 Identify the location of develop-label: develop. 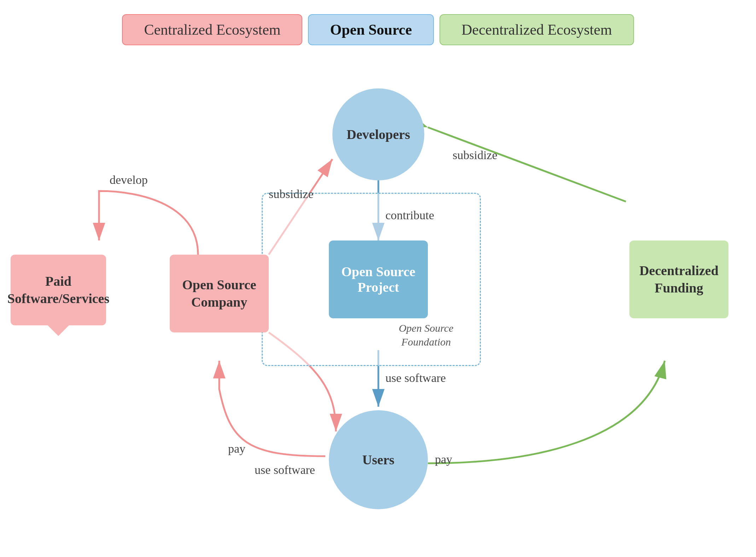
(129, 180).